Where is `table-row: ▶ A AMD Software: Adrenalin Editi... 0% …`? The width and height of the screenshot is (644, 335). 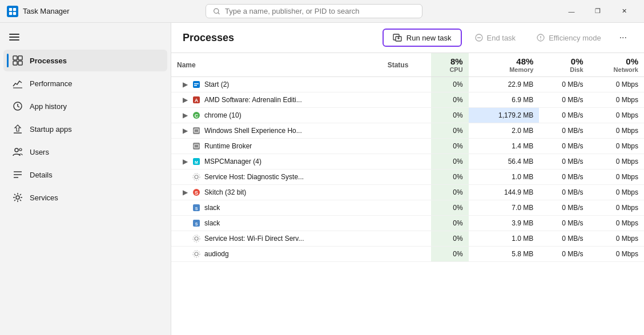
table-row: ▶ A AMD Software: Adrenalin Editi... 0% … is located at coordinates (408, 100).